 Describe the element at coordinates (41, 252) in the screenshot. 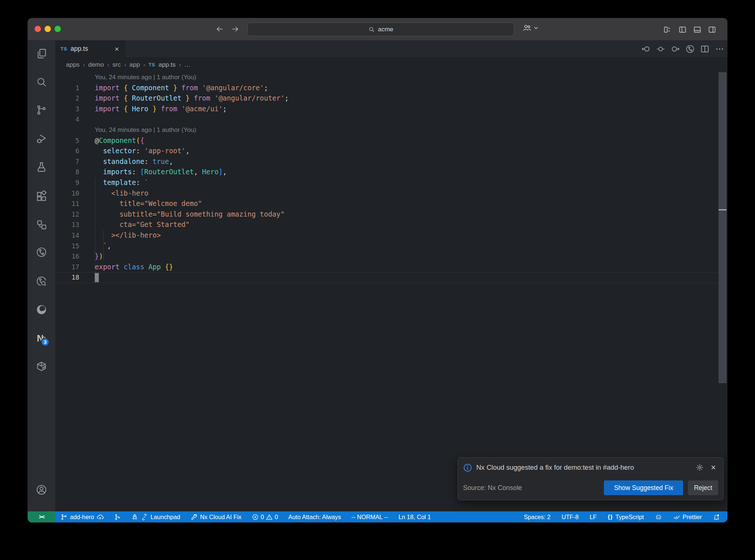

I see `gitlens-icon` at that location.